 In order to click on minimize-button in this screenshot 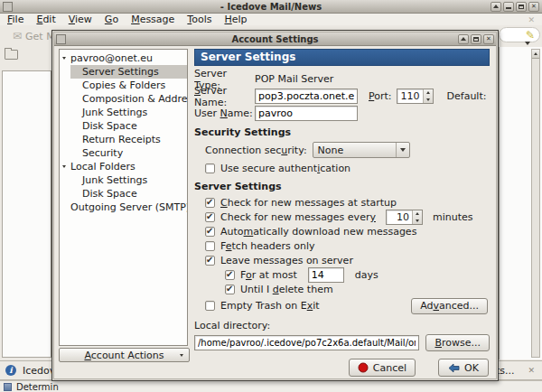, I will do `click(509, 7)`.